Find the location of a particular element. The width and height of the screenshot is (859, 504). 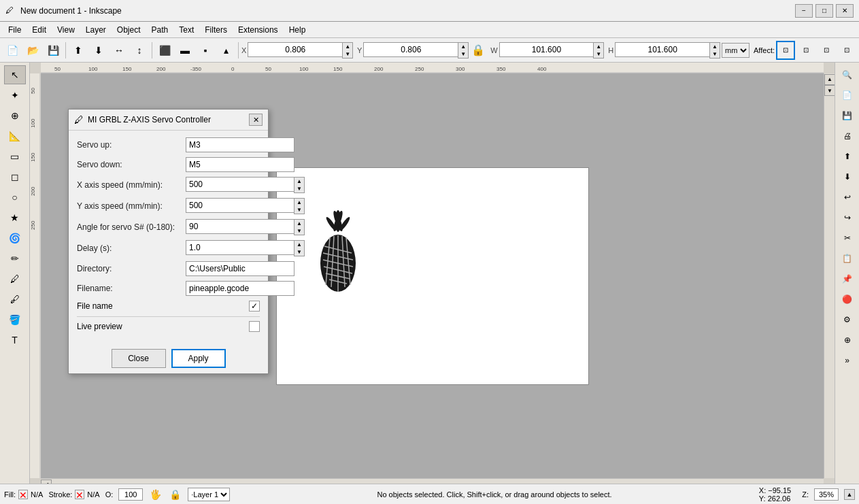

layer-select: ·Layer 1 is located at coordinates (209, 494).